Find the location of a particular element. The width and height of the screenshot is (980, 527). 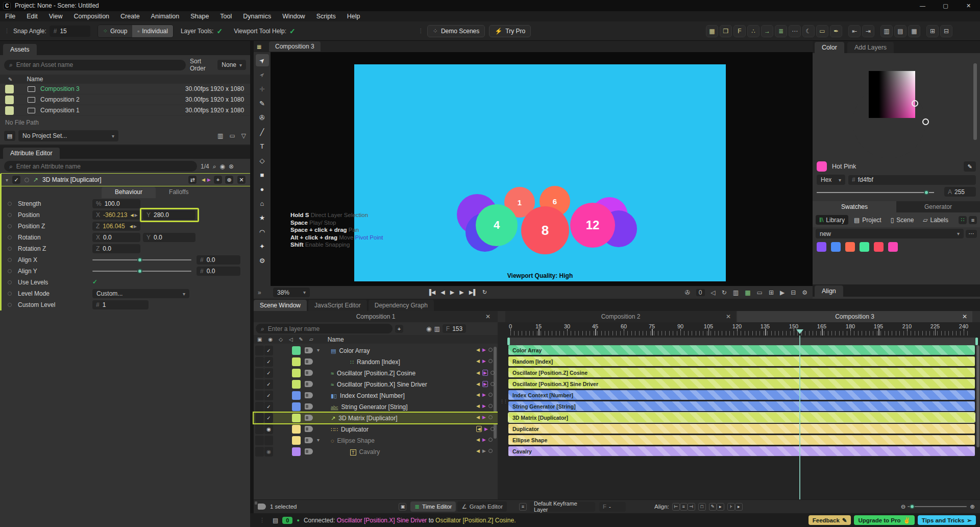

arc-tool: ◠ is located at coordinates (262, 232).